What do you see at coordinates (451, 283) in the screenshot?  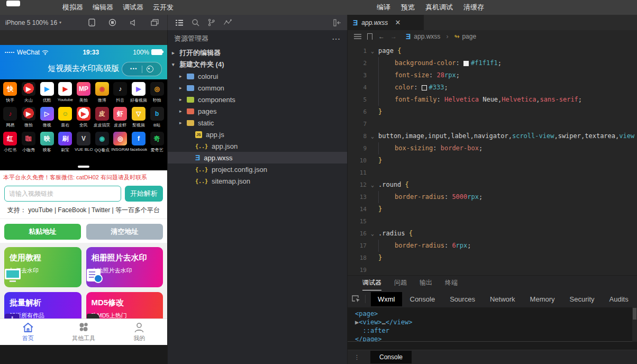 I see `debugger-tab: 终端` at bounding box center [451, 283].